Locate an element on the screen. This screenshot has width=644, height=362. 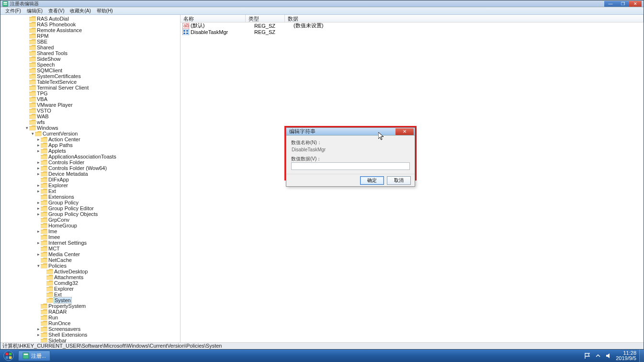
tree-node: SystemCertificates is located at coordinates (91, 76).